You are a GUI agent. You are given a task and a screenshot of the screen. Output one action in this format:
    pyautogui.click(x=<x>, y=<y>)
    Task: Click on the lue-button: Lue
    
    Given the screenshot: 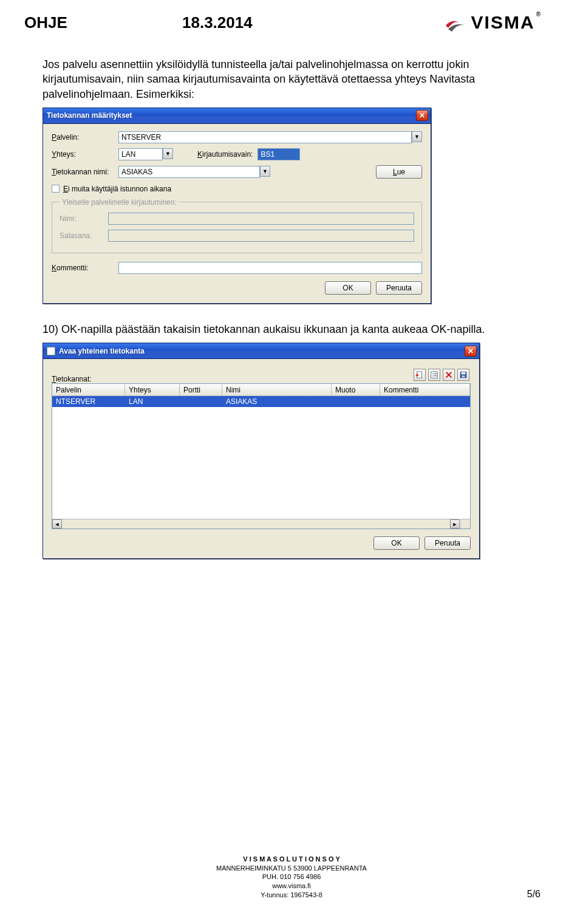 What is the action you would take?
    pyautogui.click(x=399, y=172)
    